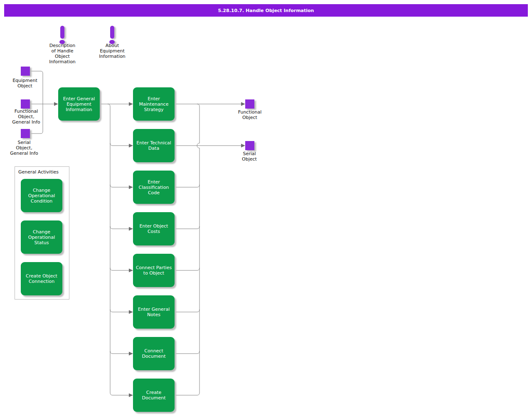 This screenshot has width=532, height=416. What do you see at coordinates (154, 354) in the screenshot?
I see `step-connect-document: Connect Document` at bounding box center [154, 354].